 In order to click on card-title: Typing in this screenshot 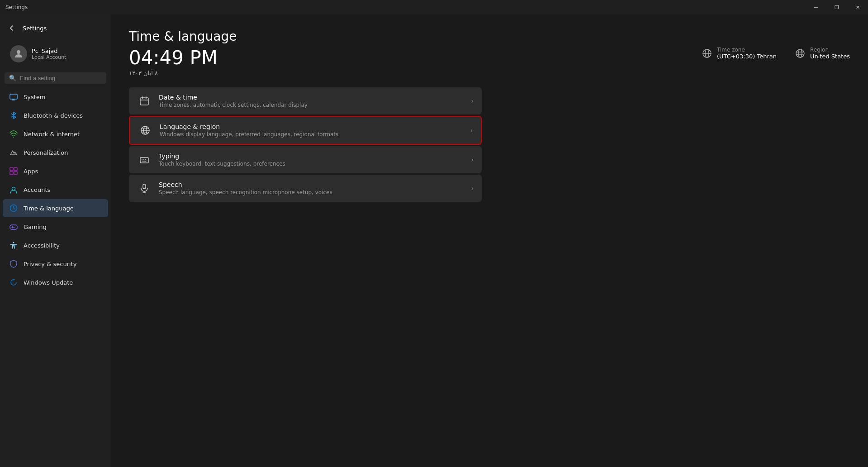, I will do `click(311, 156)`.